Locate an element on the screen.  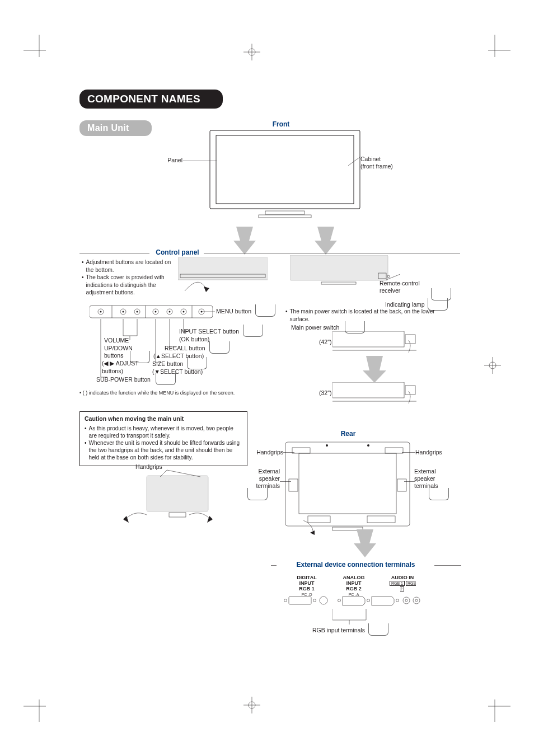
ok-button-label: (OK button) is located at coordinates (194, 339).